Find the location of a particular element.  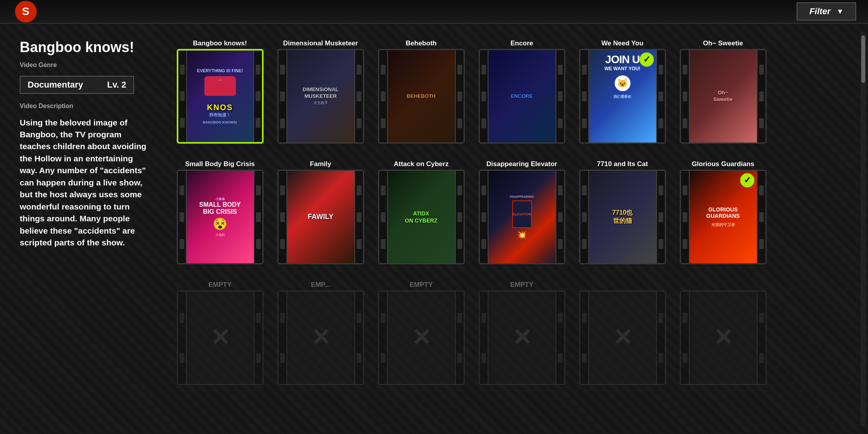

vhs-card-empty6: ✕ is located at coordinates (723, 338).